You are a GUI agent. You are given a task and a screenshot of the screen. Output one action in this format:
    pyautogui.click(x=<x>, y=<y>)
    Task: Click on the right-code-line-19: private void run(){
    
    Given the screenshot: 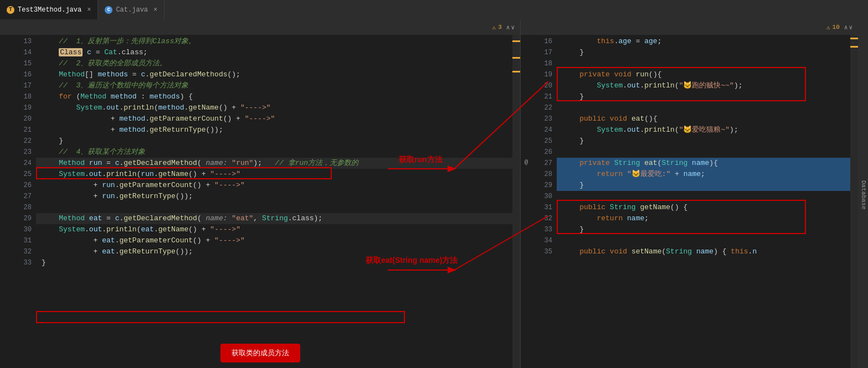 What is the action you would take?
    pyautogui.click(x=703, y=75)
    